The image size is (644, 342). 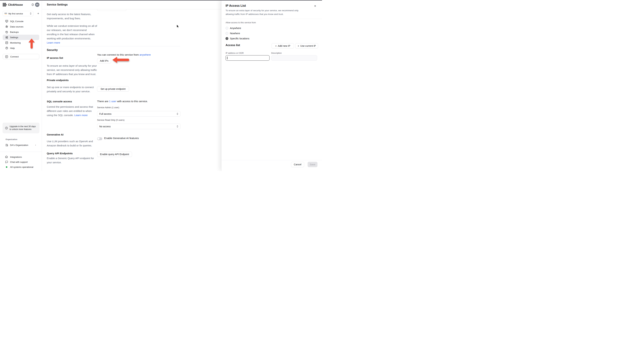 What do you see at coordinates (272, 85) in the screenshot?
I see `ip-access-list-panel: IP Access List ✕ To ensure an extra laye…` at bounding box center [272, 85].